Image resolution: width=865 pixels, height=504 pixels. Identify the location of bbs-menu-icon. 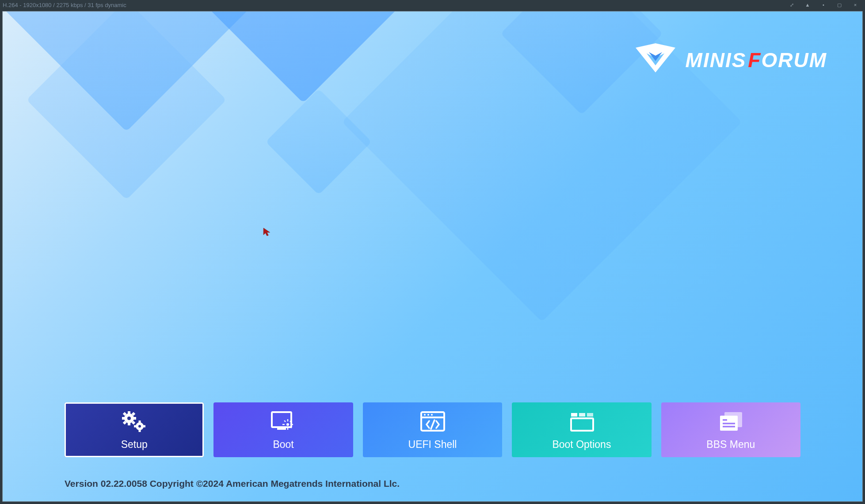
(731, 421).